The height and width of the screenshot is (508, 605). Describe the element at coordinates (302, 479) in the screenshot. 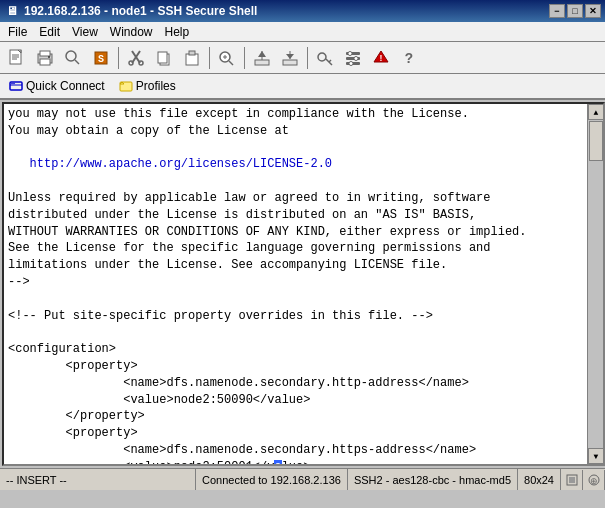

I see `status-bar: -- INSERT -- Connected to 192.168.2.136 …` at that location.